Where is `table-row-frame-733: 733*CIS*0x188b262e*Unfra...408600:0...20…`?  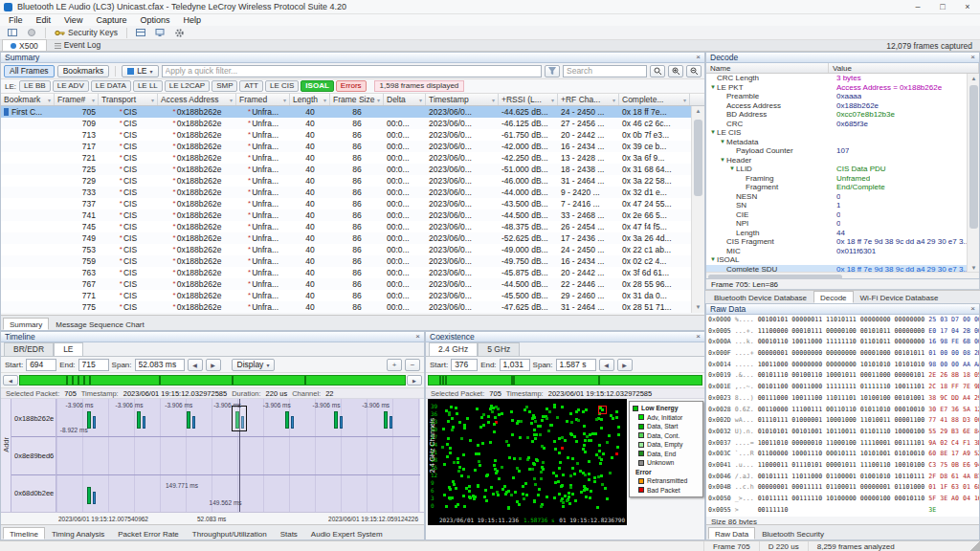
table-row-frame-733: 733*CIS*0x188b262e*Unfra...408600:0...20… is located at coordinates (346, 192).